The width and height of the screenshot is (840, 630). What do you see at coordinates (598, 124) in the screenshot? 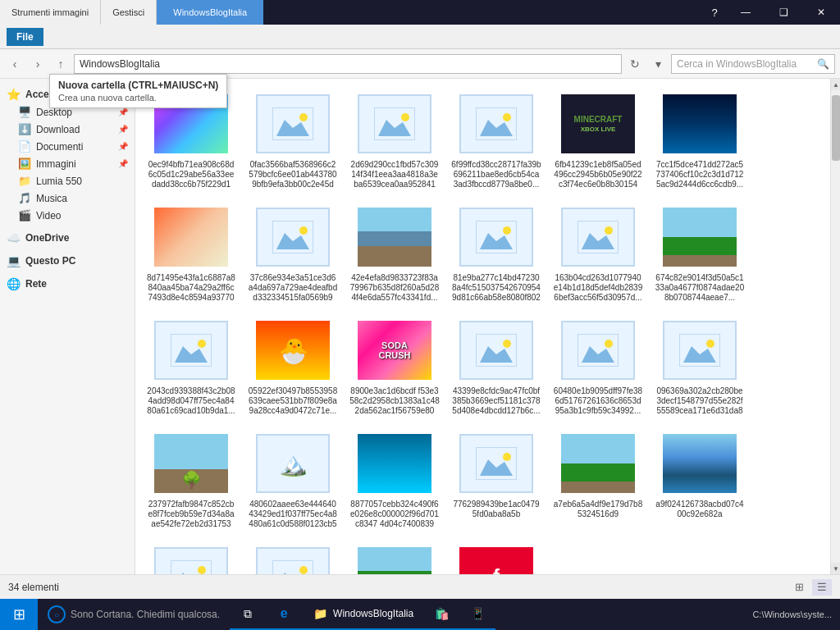
I see `file-thumb-container: MINECRAFTXBOX LIVE` at bounding box center [598, 124].